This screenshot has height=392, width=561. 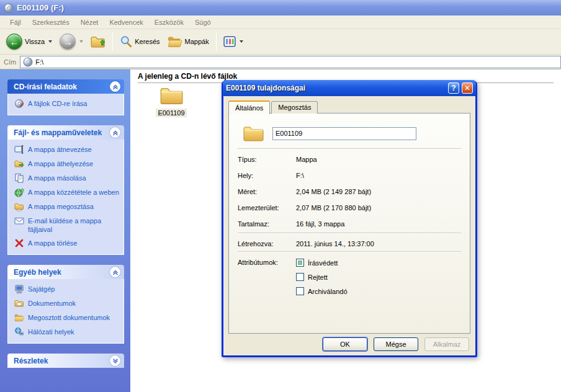 I want to click on sidebar-item-my-documents: Dokumentumok, so click(x=67, y=303).